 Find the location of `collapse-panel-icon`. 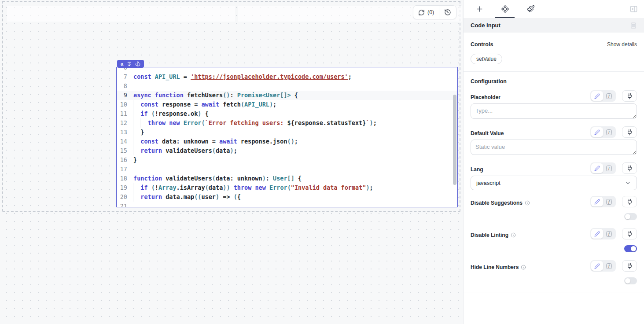

collapse-panel-icon is located at coordinates (634, 9).